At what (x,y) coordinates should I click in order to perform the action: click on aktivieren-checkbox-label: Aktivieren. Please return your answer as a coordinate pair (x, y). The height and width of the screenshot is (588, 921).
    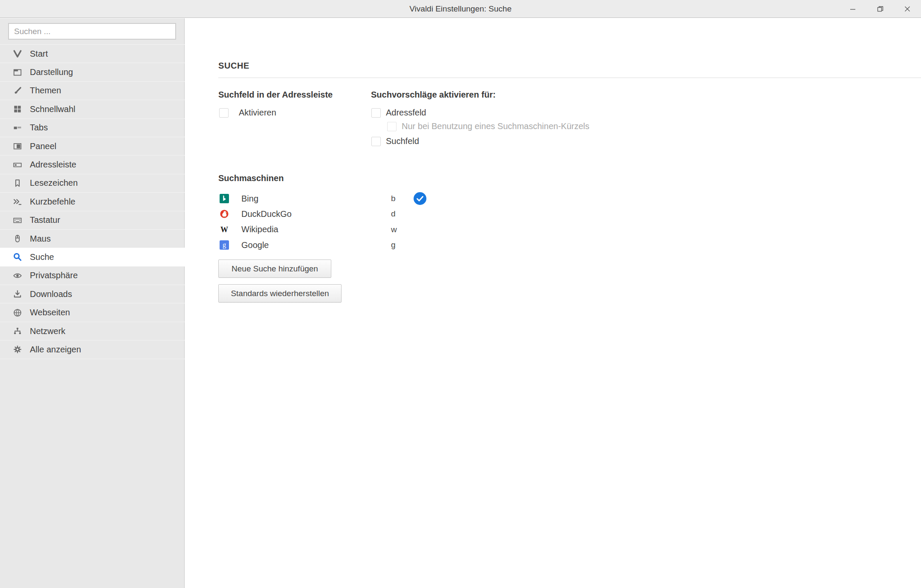
    Looking at the image, I should click on (258, 112).